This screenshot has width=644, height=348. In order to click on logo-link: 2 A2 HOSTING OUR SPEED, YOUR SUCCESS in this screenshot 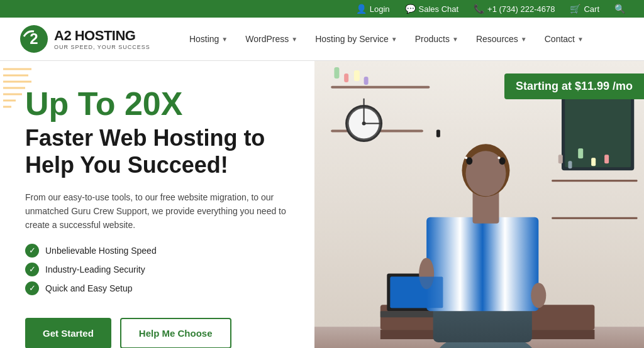, I will do `click(84, 39)`.